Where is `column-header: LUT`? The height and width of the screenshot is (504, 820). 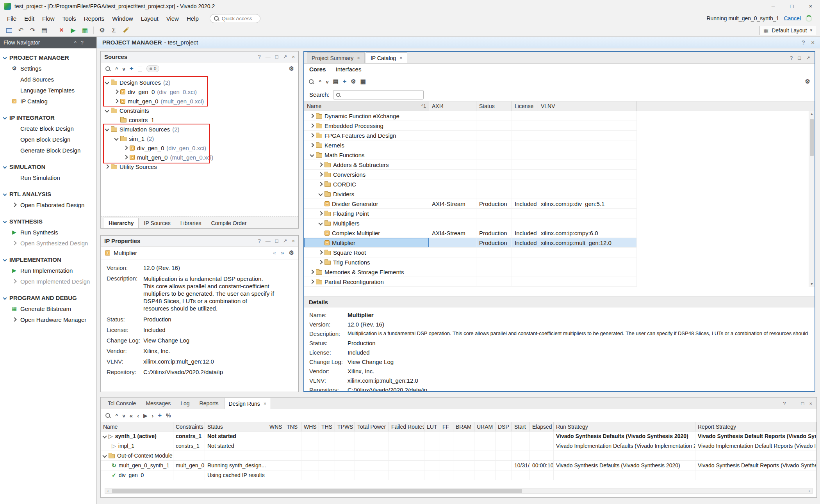 column-header: LUT is located at coordinates (432, 427).